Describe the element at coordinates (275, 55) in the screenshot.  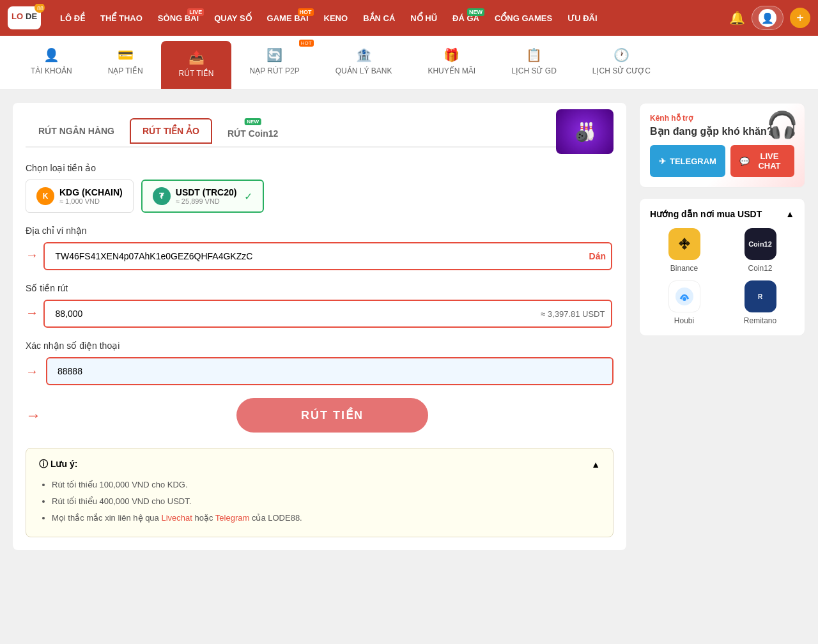
I see `p2p-icon: 🔄` at that location.